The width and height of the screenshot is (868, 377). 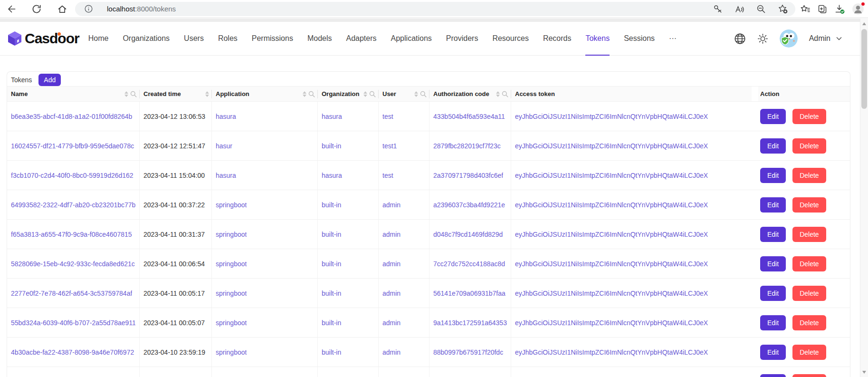 I want to click on address-bar: localhost:8000/tokens, so click(x=435, y=9).